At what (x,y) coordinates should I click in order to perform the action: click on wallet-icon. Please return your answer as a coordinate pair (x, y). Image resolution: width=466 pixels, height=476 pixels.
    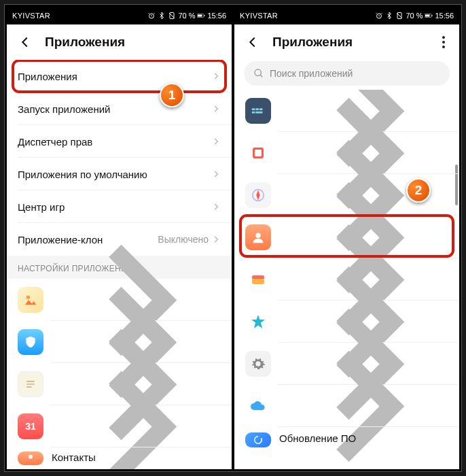
    Looking at the image, I should click on (258, 279).